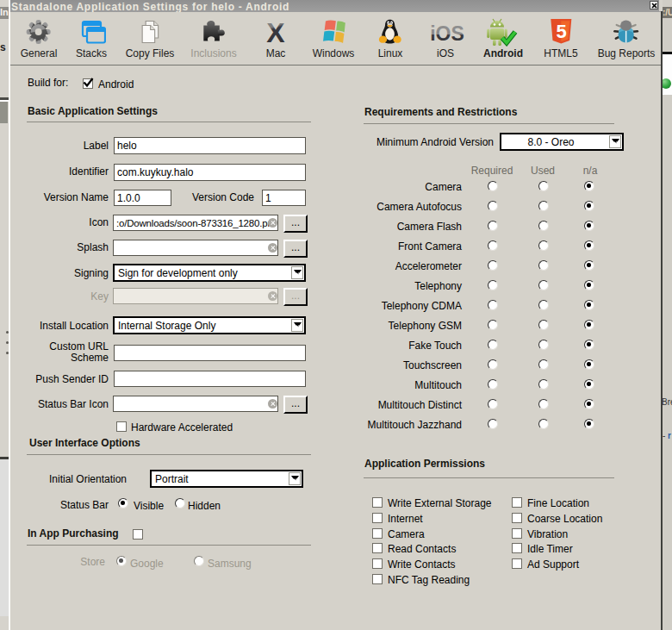 The image size is (672, 630). What do you see at coordinates (276, 32) in the screenshot?
I see `svg-text: X` at bounding box center [276, 32].